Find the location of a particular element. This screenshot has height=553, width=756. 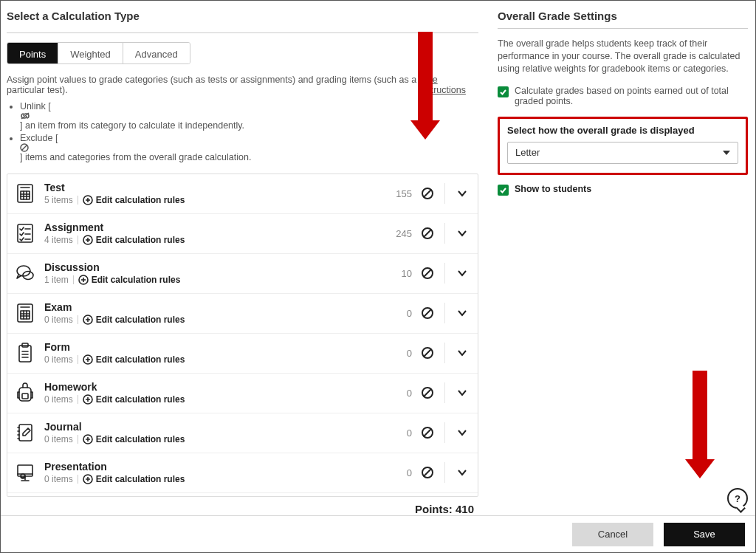

category-row: Test 5 items Edit calculation rules 155 is located at coordinates (242, 194).